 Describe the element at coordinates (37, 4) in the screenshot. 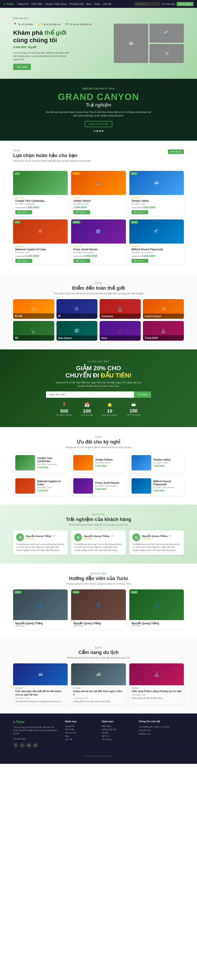

I see `nav-link-about: Giới Thiệu` at that location.